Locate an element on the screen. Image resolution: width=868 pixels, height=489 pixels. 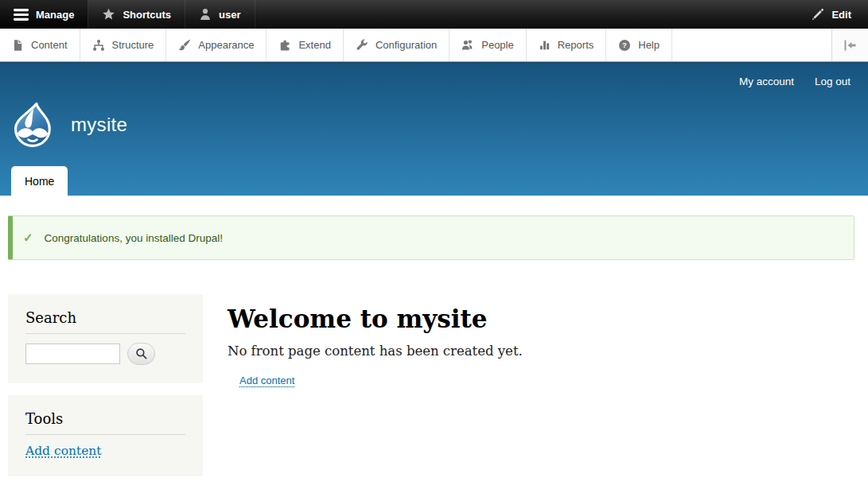
empty-message: No front page content has been created y… is located at coordinates (376, 351).